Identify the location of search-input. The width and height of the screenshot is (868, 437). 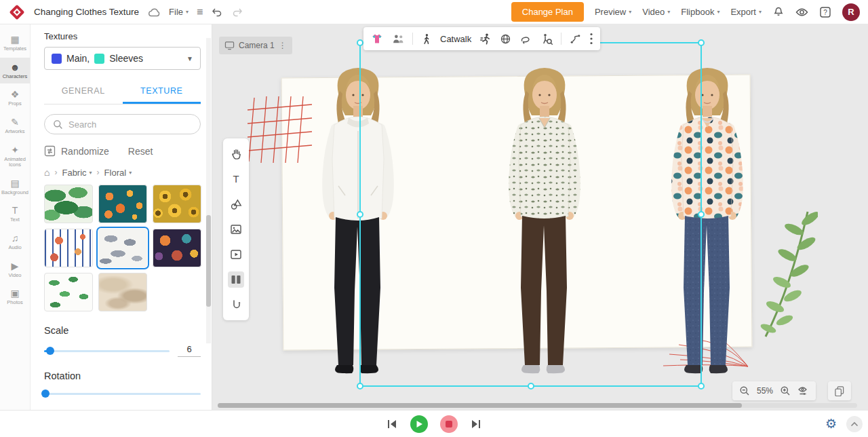
(130, 125).